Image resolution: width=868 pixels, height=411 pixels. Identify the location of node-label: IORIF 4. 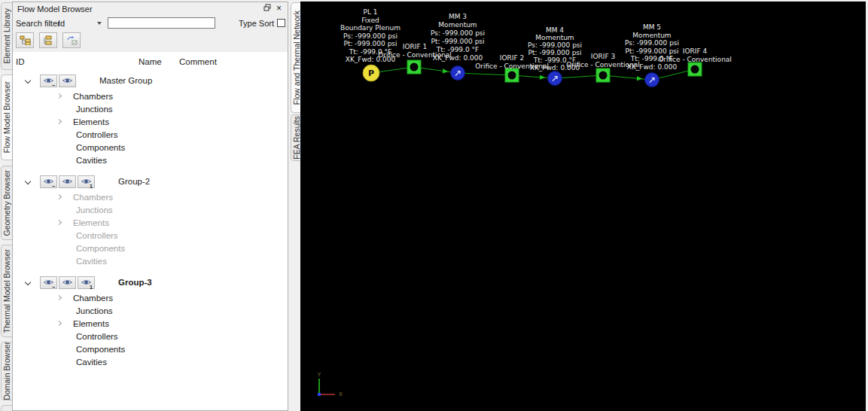
(696, 51).